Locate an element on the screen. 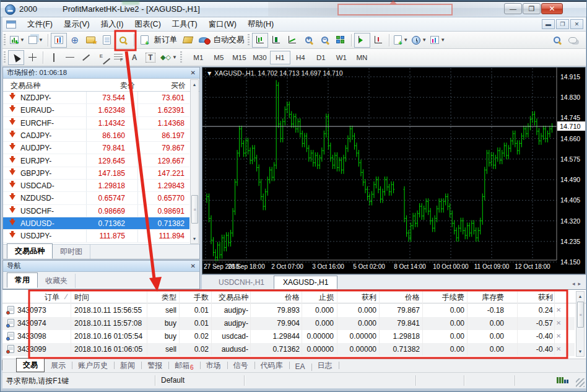 The height and width of the screenshot is (392, 587). market-watch-close-icon: ✕ is located at coordinates (193, 73).